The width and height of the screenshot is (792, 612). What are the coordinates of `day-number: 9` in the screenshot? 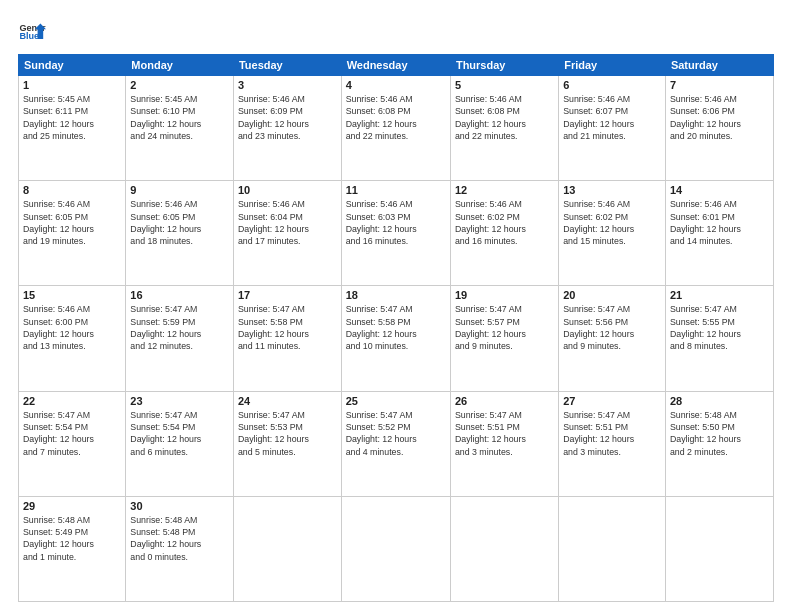 It's located at (180, 190).